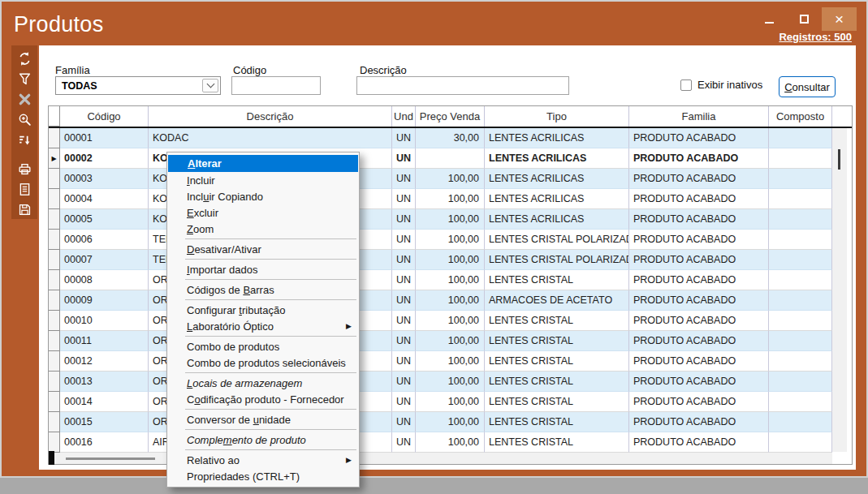  Describe the element at coordinates (138, 86) in the screenshot. I see `familia-dropdown: TODAS` at that location.